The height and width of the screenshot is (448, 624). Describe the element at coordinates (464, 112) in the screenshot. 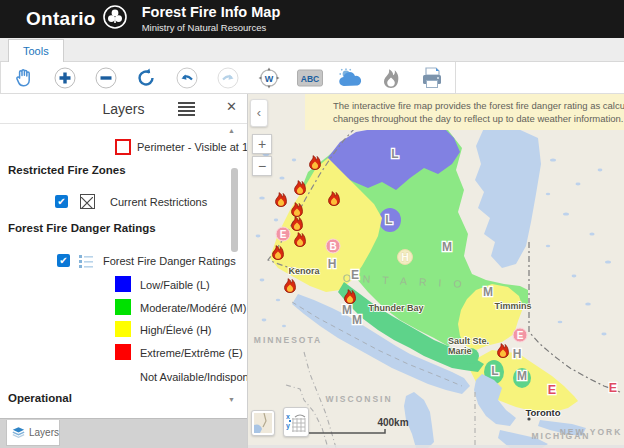

I see `info-banner: The interactive fire map provides the fo…` at that location.